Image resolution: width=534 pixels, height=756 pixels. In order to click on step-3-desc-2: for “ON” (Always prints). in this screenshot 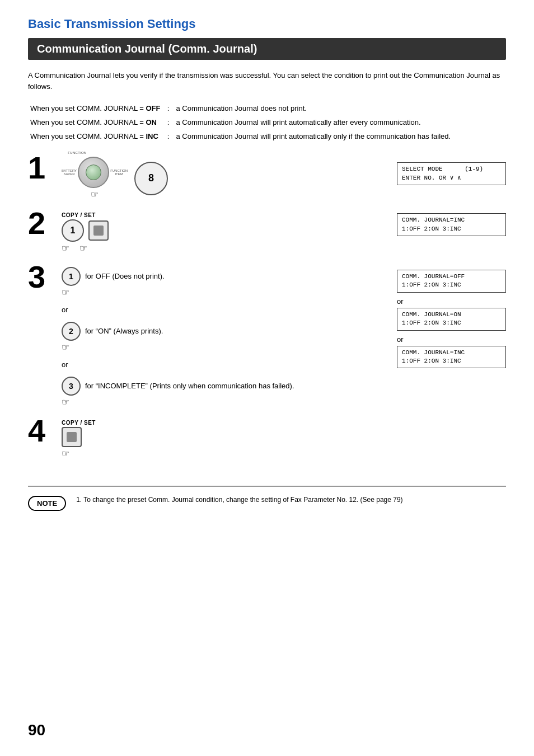, I will do `click(124, 329)`.